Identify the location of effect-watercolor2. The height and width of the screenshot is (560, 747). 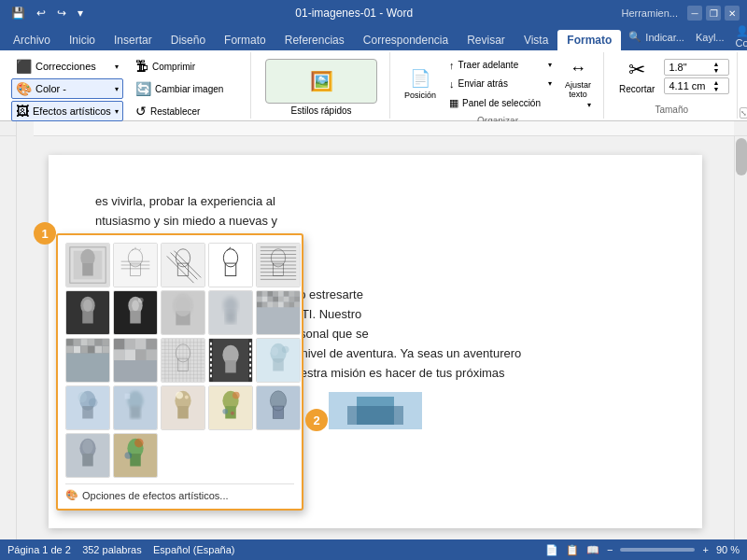
(88, 408).